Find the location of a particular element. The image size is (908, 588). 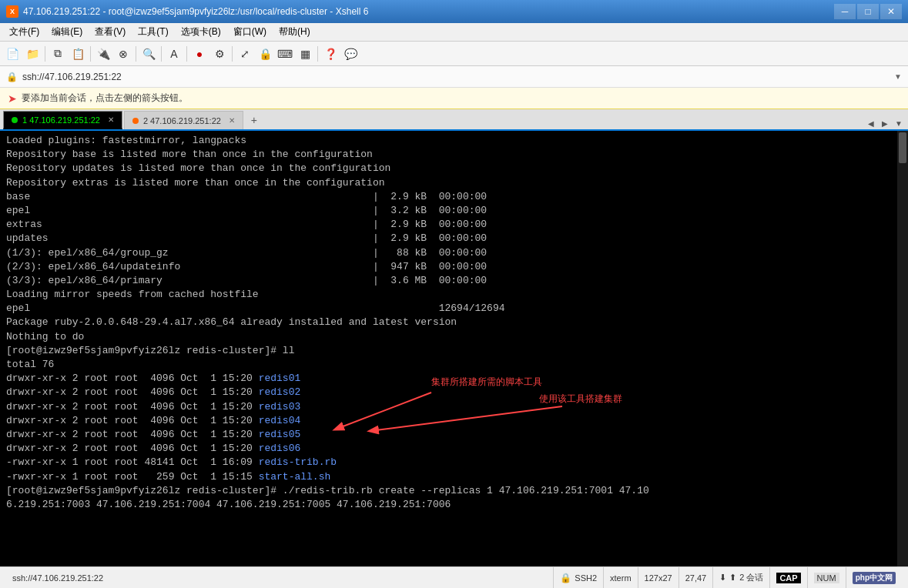

status-sessions-text: 2 会话 is located at coordinates (752, 577).